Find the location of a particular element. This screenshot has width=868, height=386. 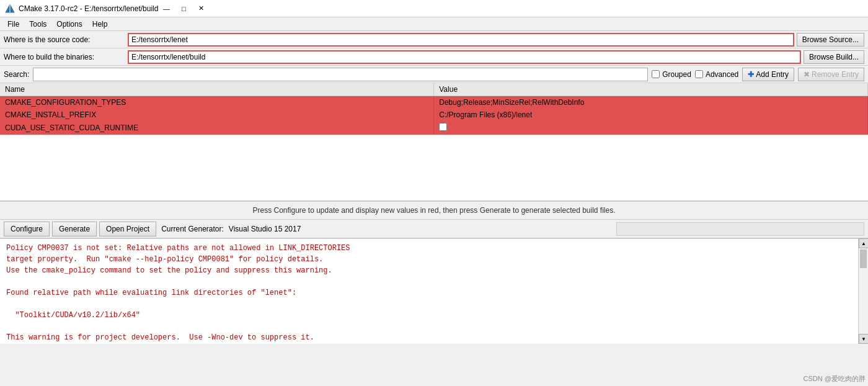

remove-icon: ✖ is located at coordinates (807, 74).